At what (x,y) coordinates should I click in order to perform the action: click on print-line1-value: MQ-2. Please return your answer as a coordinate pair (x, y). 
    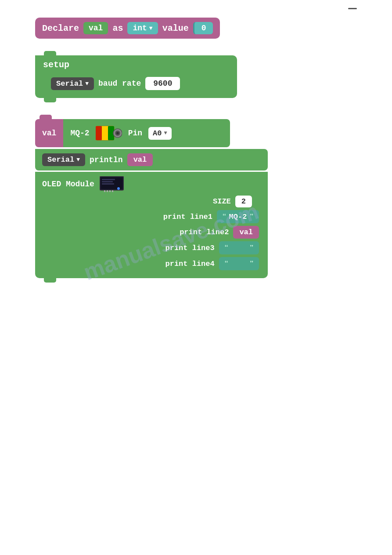
    Looking at the image, I should click on (238, 217).